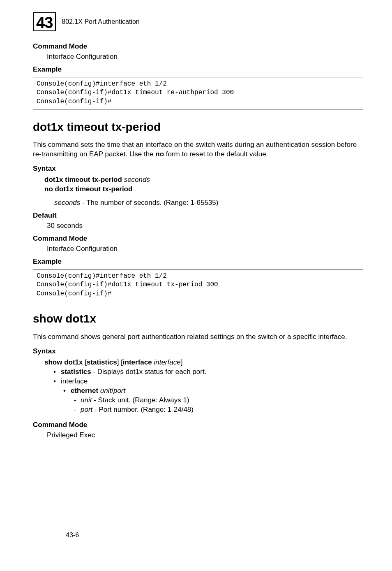  What do you see at coordinates (204, 192) in the screenshot?
I see `syntax-block: dot1x timeout tx-period seconds no dot1x…` at bounding box center [204, 192].